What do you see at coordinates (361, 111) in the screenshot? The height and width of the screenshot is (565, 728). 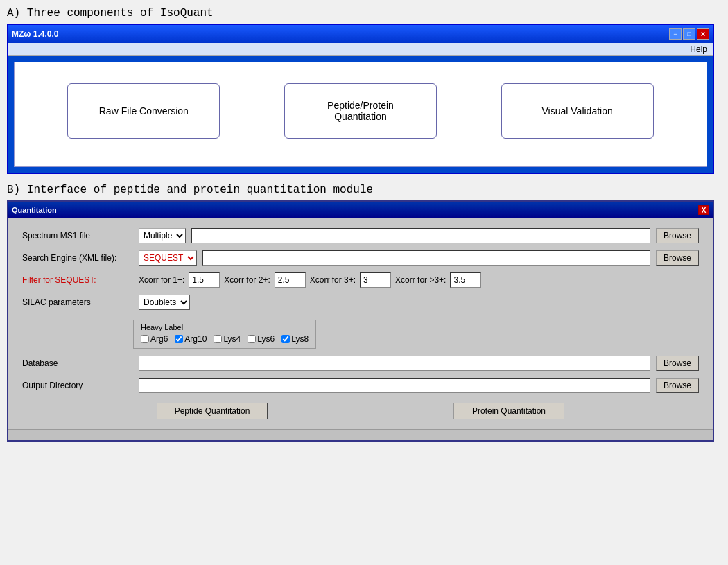 I see `peptide-protein-quantitation-button: Peptide/ProteinQuantitation` at bounding box center [361, 111].